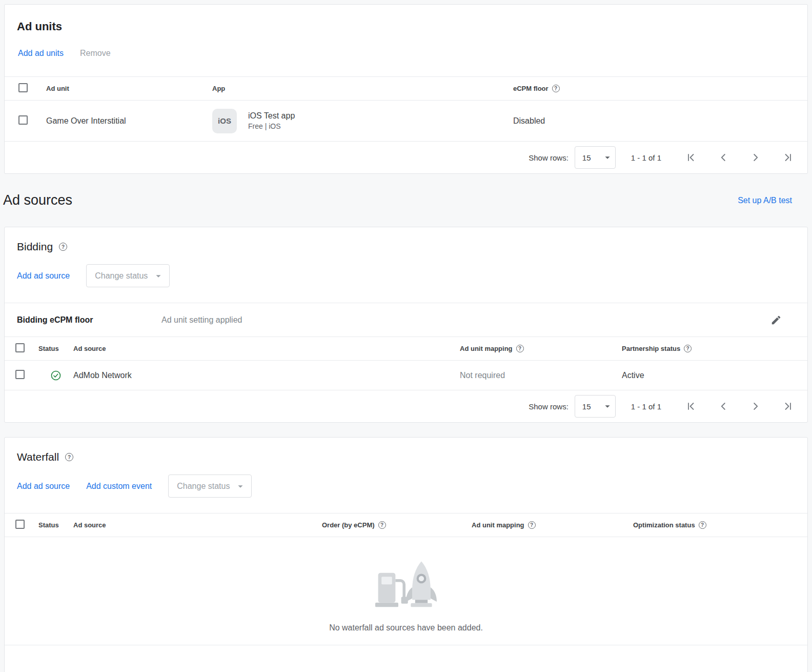 This screenshot has height=672, width=812. Describe the element at coordinates (129, 121) in the screenshot. I see `ad-unit-name: Game Over Interstitial` at that location.